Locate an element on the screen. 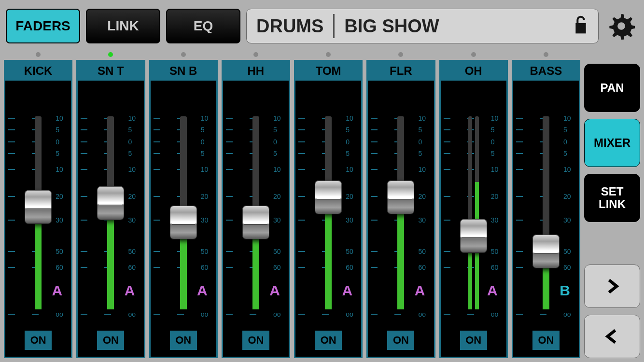 The height and width of the screenshot is (362, 644). channel-body: HH105051020305060ooAON is located at coordinates (256, 209).